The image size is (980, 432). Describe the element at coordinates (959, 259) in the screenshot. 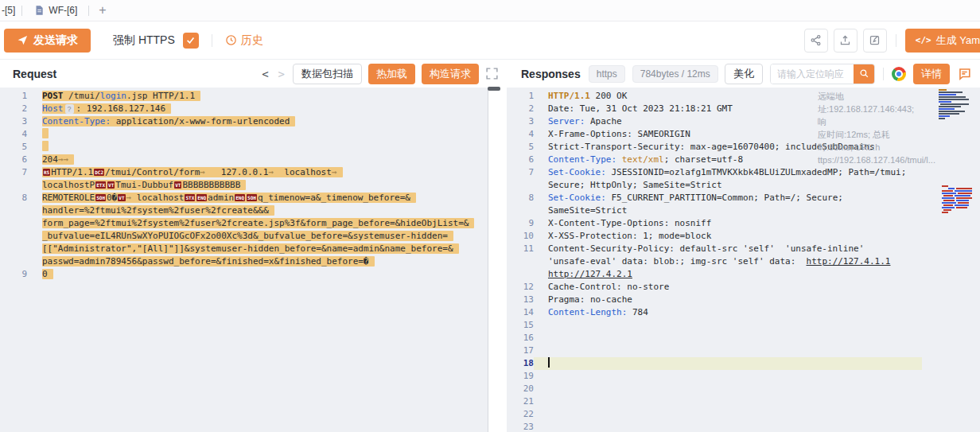

I see `response-minimap` at that location.